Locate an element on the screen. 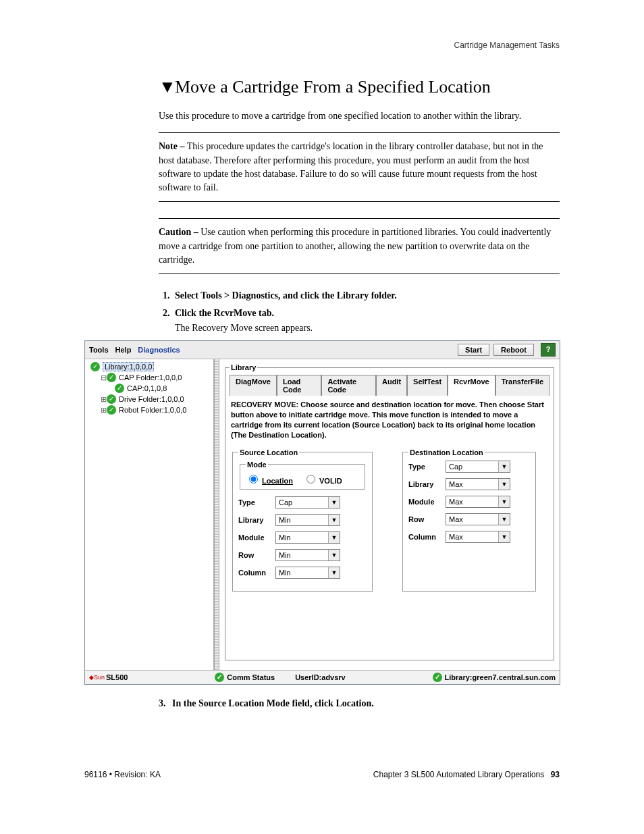 Image resolution: width=644 pixels, height=834 pixels. tree-panel: ✓ Library:1,0,0,0 ⊟ ✓ CAP Folder:1,0,0,0… is located at coordinates (150, 515).